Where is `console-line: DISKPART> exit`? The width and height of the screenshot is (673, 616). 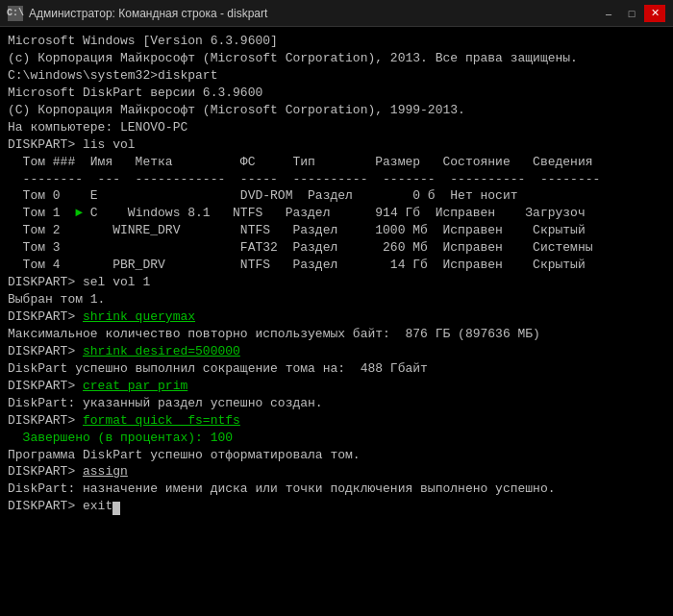 console-line: DISKPART> exit is located at coordinates (336, 506).